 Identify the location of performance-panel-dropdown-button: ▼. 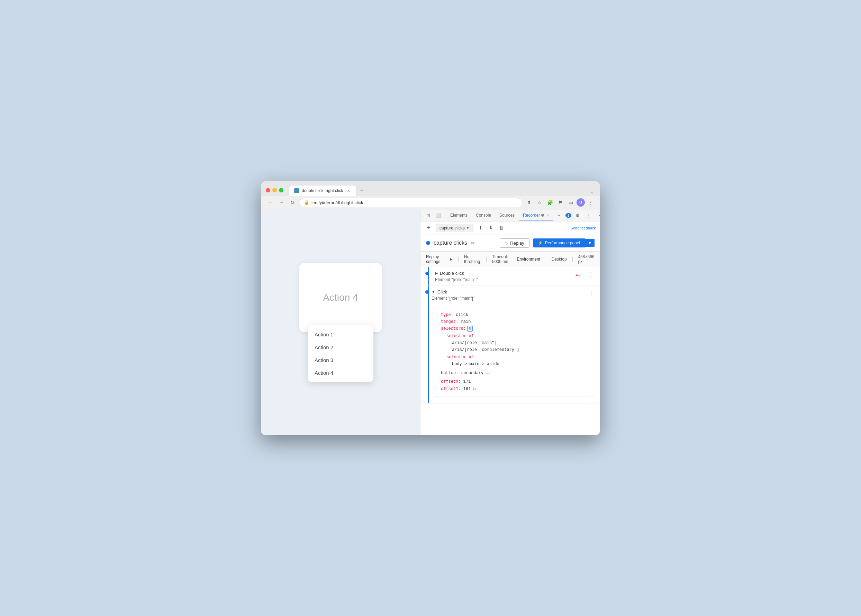
(589, 243).